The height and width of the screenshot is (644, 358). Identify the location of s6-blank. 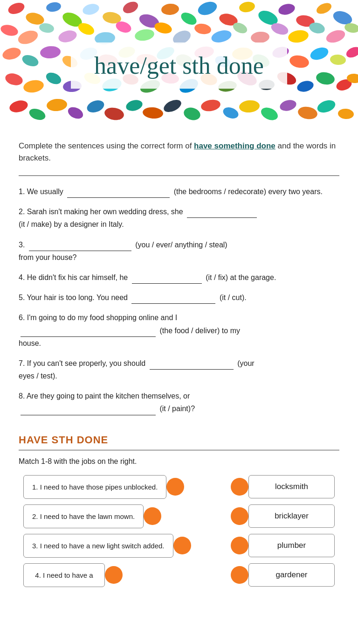
(88, 332).